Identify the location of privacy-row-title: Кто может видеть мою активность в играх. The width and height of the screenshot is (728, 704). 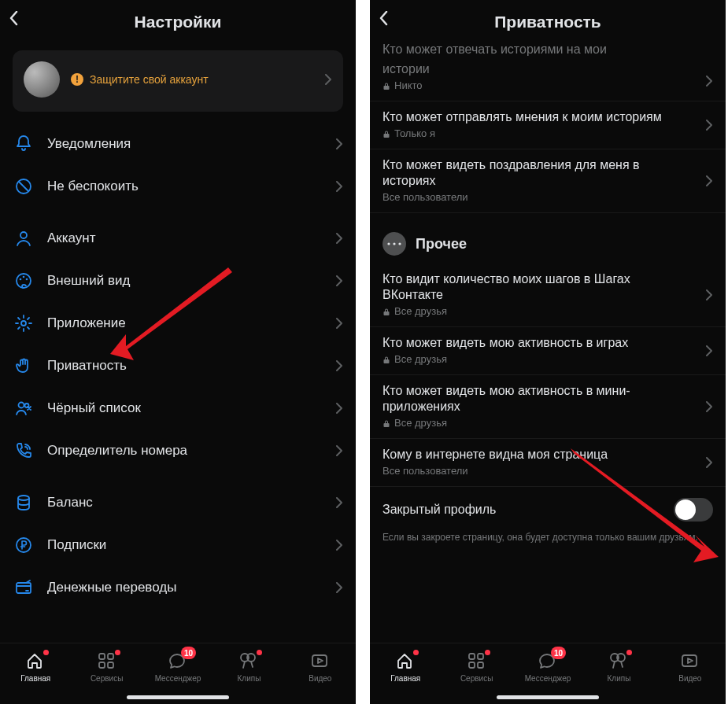
(548, 343).